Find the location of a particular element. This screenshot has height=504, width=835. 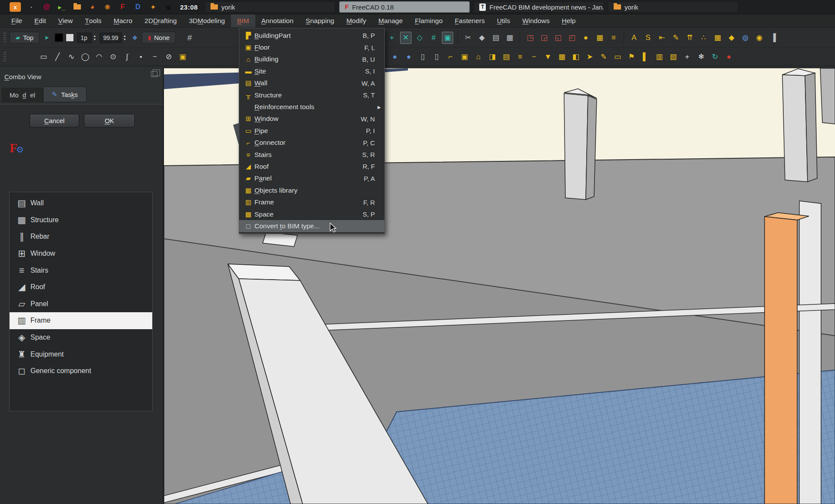

point-icon: • is located at coordinates (141, 57).